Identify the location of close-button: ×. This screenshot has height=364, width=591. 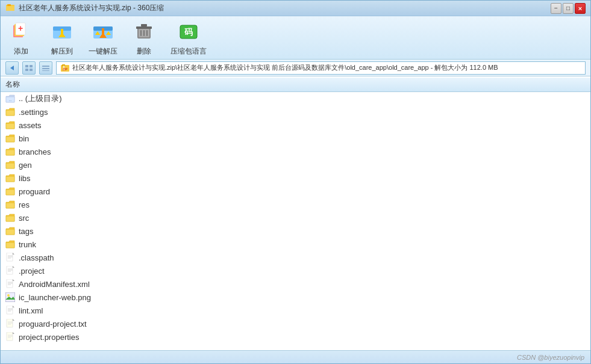
(580, 8).